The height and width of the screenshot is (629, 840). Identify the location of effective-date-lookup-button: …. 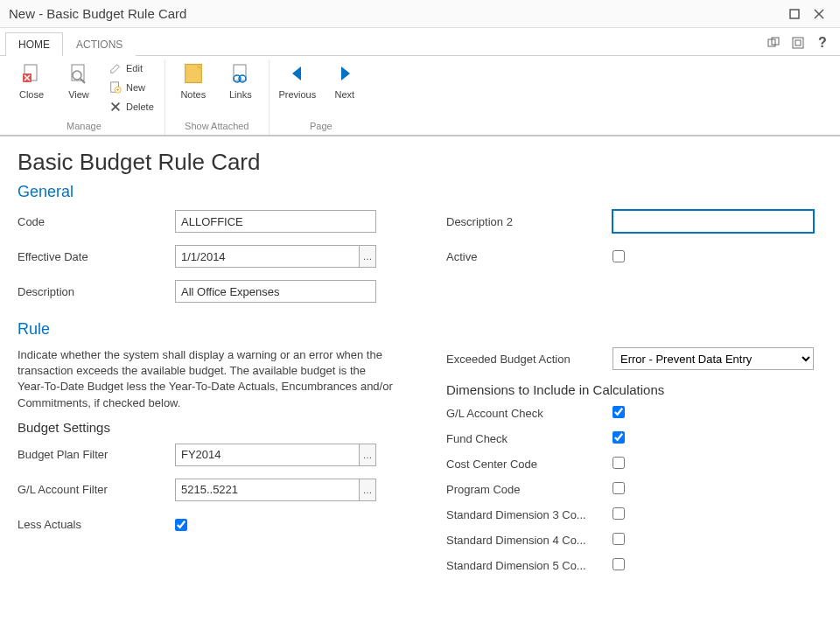
(368, 256).